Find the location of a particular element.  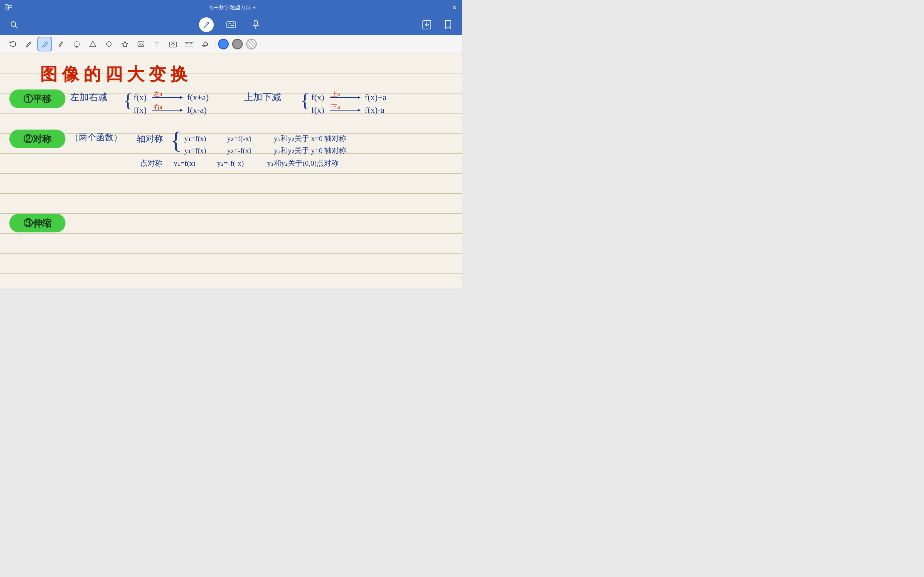

undo-button is located at coordinates (13, 44).